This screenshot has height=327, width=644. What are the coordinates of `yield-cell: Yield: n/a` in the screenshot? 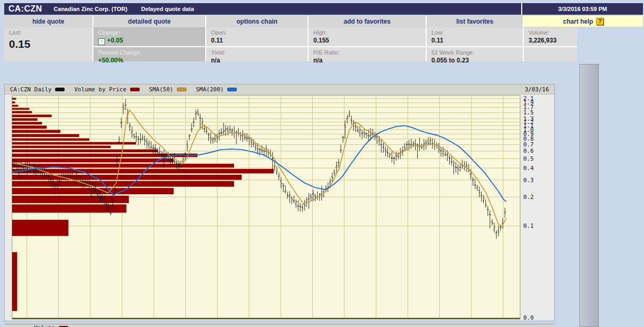 It's located at (257, 55).